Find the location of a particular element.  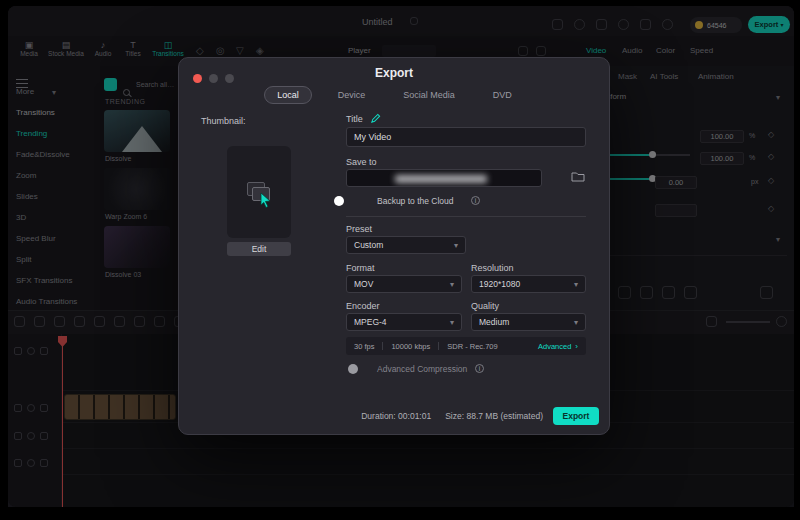

encoder-value: MPEG-4 is located at coordinates (370, 322).